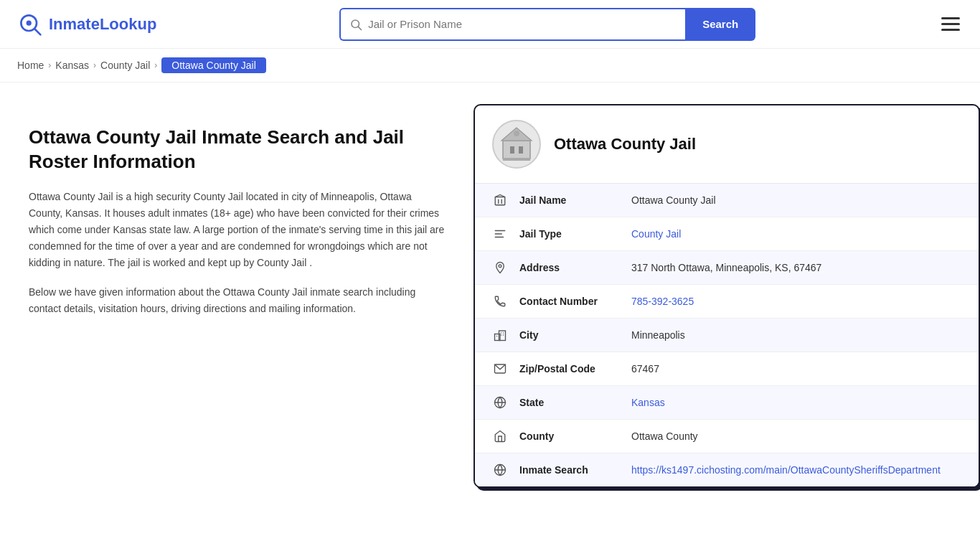 This screenshot has height=551, width=980. Describe the element at coordinates (500, 470) in the screenshot. I see `inmate-icon` at that location.